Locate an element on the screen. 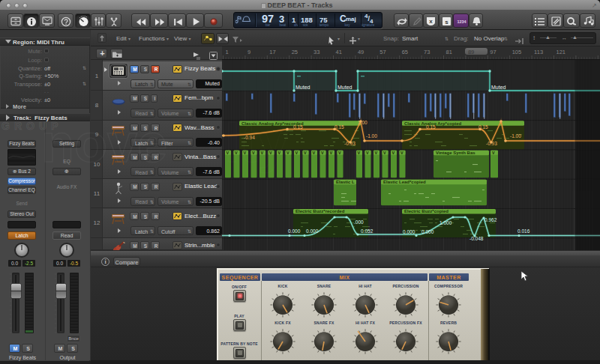 This screenshot has width=600, height=364. svg-text: s is located at coordinates (447, 22).